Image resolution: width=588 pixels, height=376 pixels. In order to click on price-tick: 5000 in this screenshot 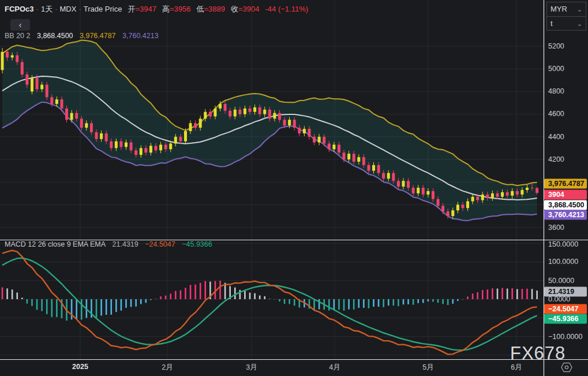, I will do `click(556, 69)`.